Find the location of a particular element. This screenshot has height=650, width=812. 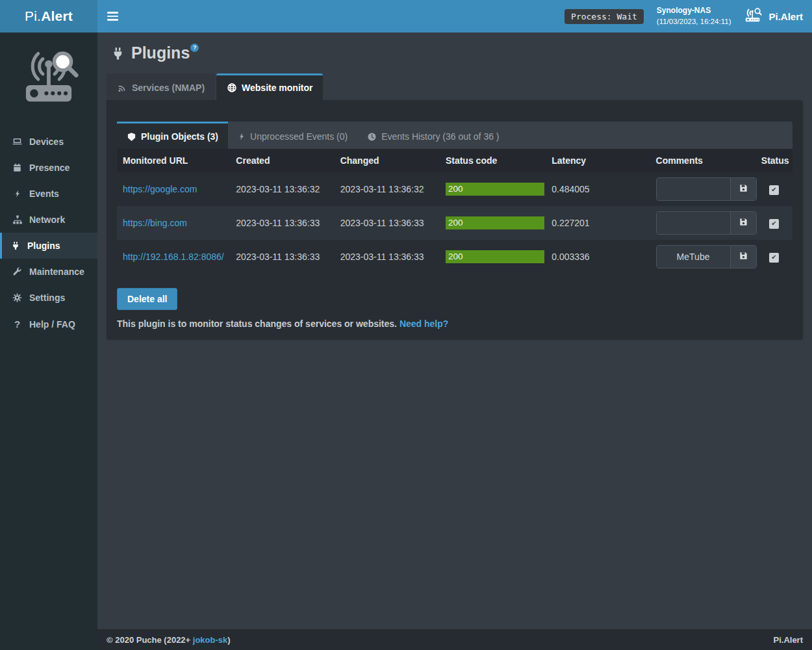

question-icon: ? is located at coordinates (17, 324).